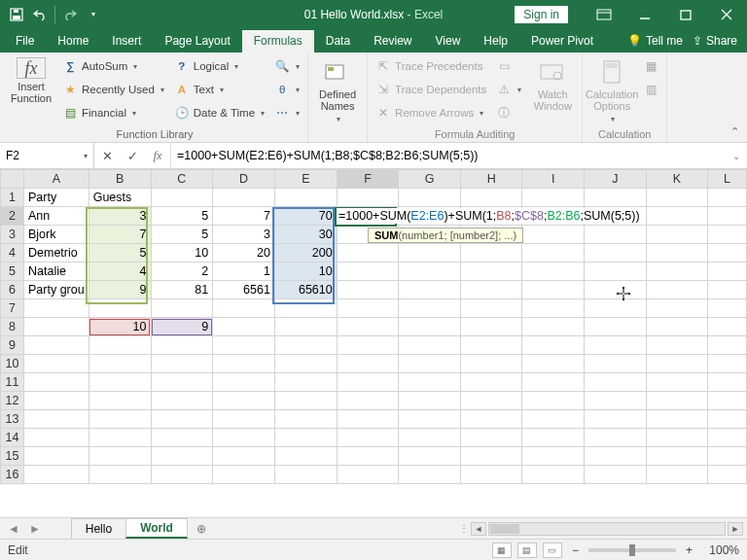 Image resolution: width=747 pixels, height=560 pixels. Describe the element at coordinates (31, 89) in the screenshot. I see `insert-function-button: fx Insert Function` at that location.